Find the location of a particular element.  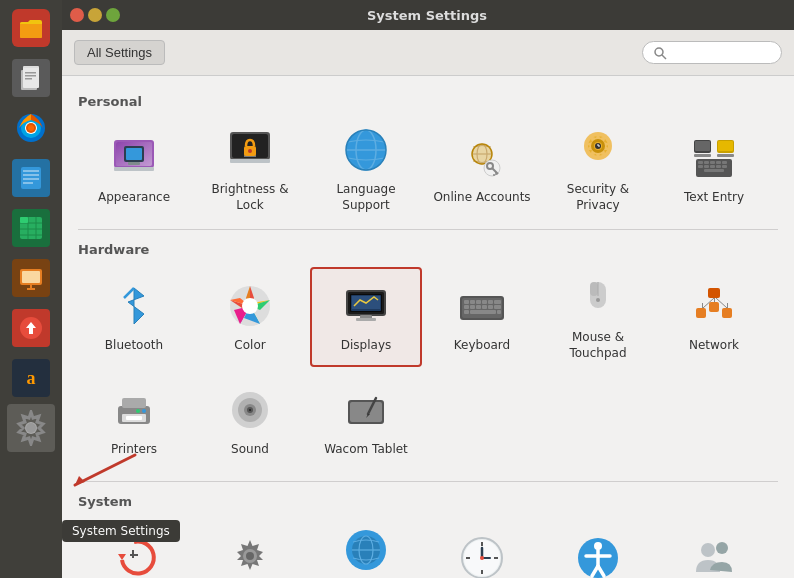

sound-item: Sound is located at coordinates (250, 421).